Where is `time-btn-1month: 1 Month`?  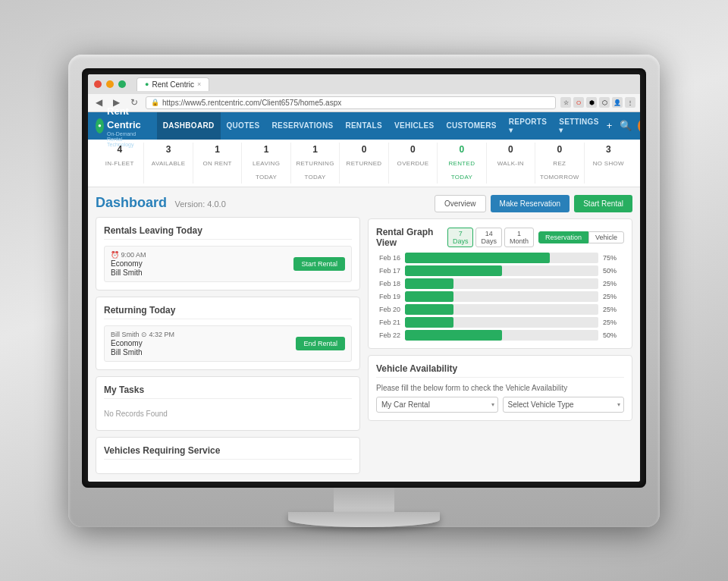
time-btn-1month: 1 Month is located at coordinates (519, 237).